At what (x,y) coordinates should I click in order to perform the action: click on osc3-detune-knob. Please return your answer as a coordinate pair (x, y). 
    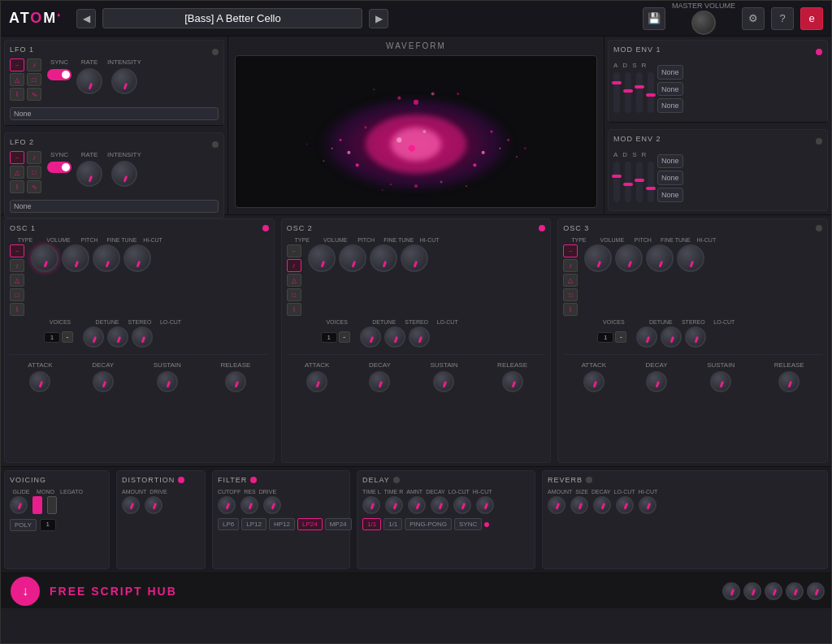
    Looking at the image, I should click on (647, 337).